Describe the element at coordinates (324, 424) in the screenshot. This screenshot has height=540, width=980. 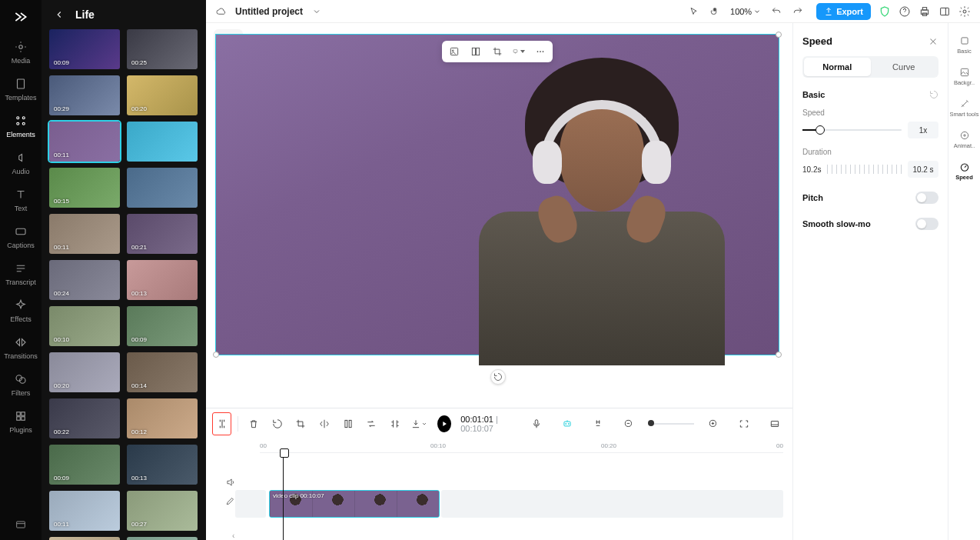
I see `mirror-button` at that location.